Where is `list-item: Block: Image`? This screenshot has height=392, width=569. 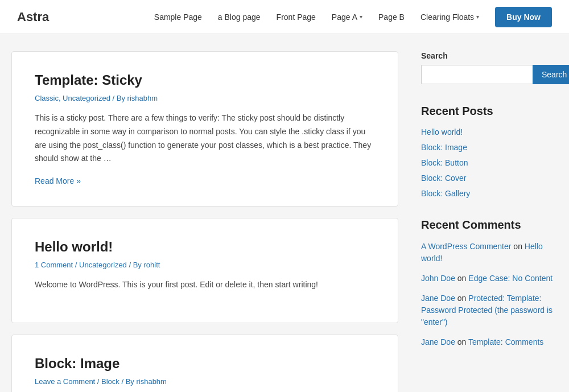
list-item: Block: Image is located at coordinates (489, 147).